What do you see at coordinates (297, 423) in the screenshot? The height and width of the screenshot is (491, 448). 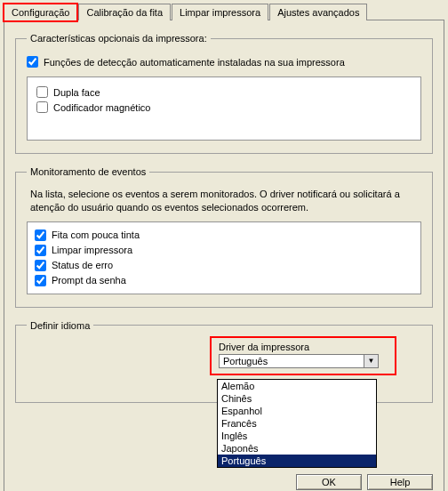 I see `option-frances: Francês` at bounding box center [297, 423].